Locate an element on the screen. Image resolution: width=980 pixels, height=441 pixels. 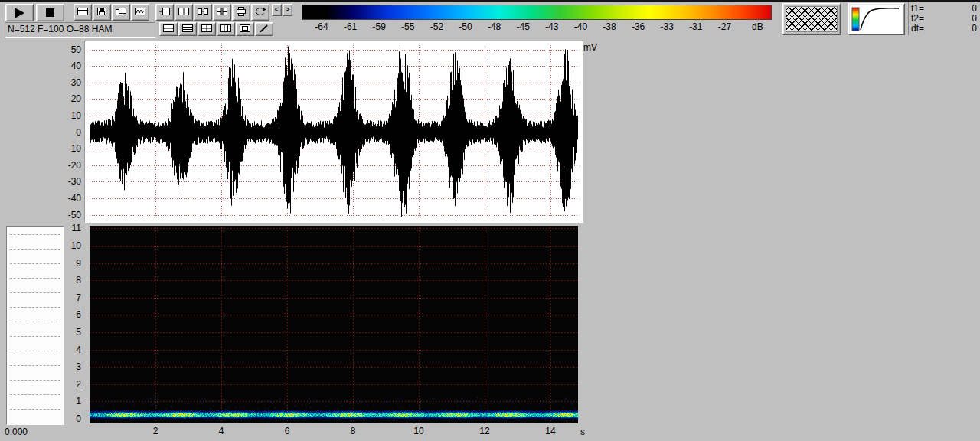
split-view-icon is located at coordinates (184, 12).